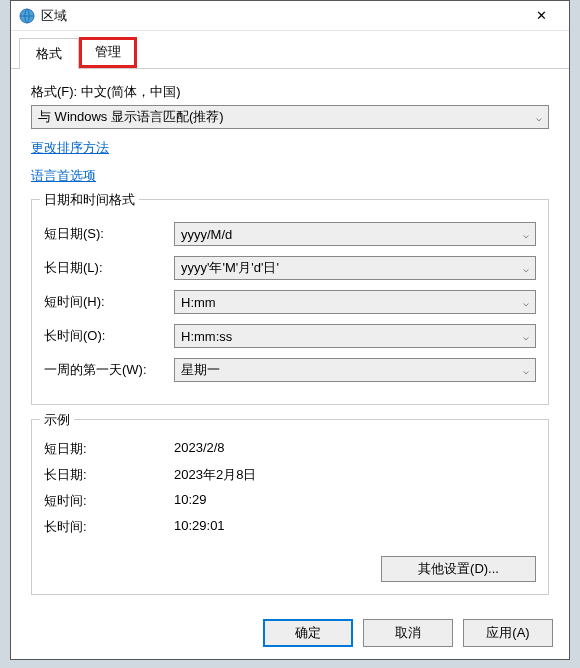  I want to click on first-day-label: 一周的第一天(W):, so click(109, 370).